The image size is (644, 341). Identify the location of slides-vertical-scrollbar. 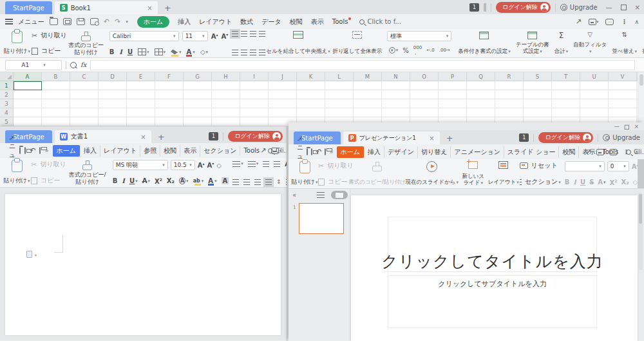
(640, 231).